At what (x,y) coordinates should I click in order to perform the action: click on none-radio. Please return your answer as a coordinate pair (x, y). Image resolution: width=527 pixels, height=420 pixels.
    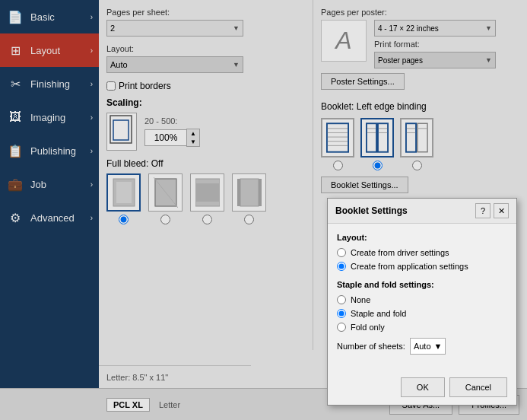
    Looking at the image, I should click on (341, 300).